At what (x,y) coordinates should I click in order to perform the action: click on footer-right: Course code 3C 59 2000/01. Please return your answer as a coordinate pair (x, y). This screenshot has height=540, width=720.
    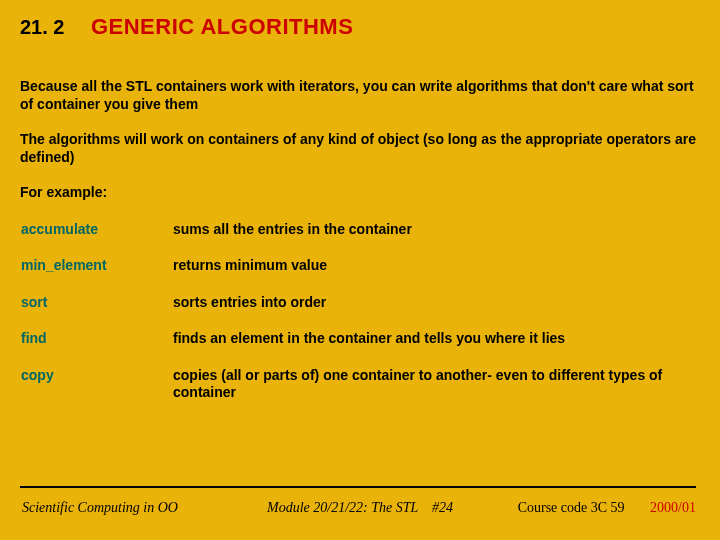
    Looking at the image, I should click on (607, 508).